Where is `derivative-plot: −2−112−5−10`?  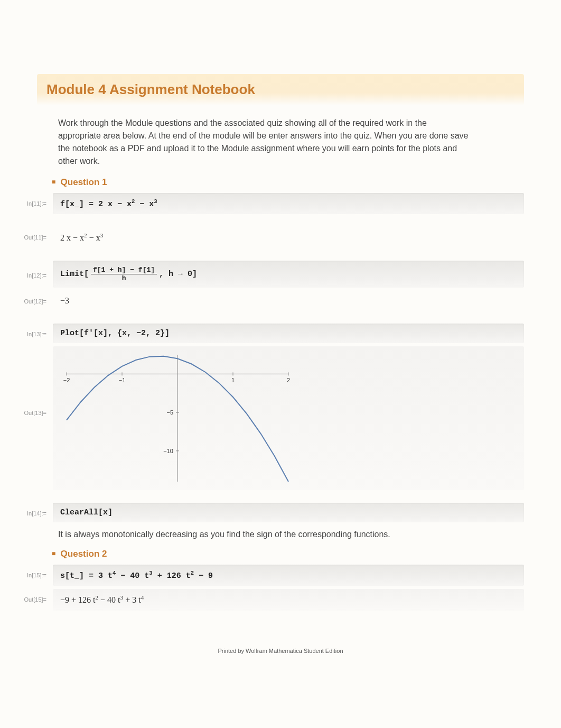 derivative-plot: −2−112−5−10 is located at coordinates (177, 418).